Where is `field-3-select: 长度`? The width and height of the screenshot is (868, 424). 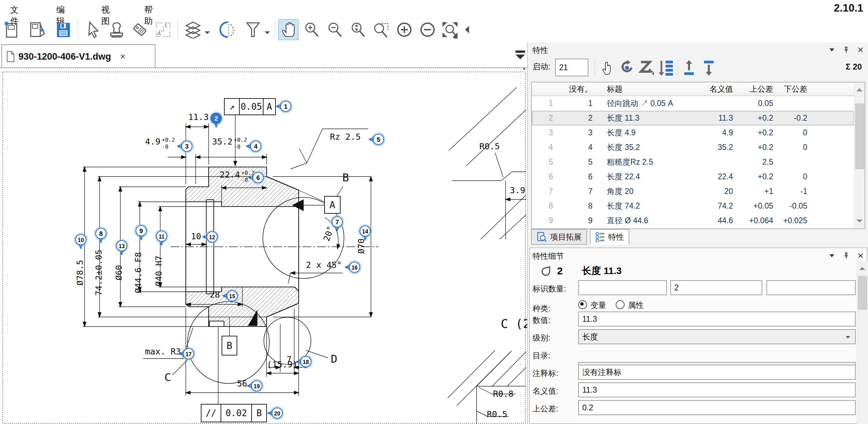 field-3-select: 长度 is located at coordinates (717, 337).